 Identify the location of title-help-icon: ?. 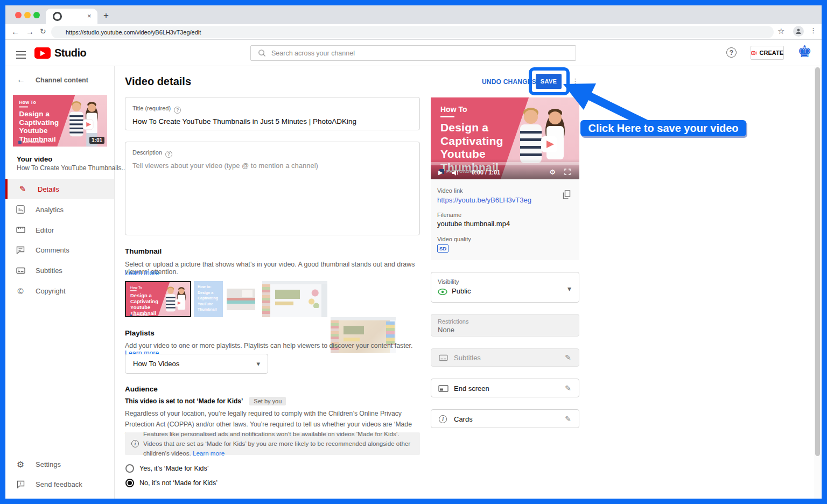
(178, 110).